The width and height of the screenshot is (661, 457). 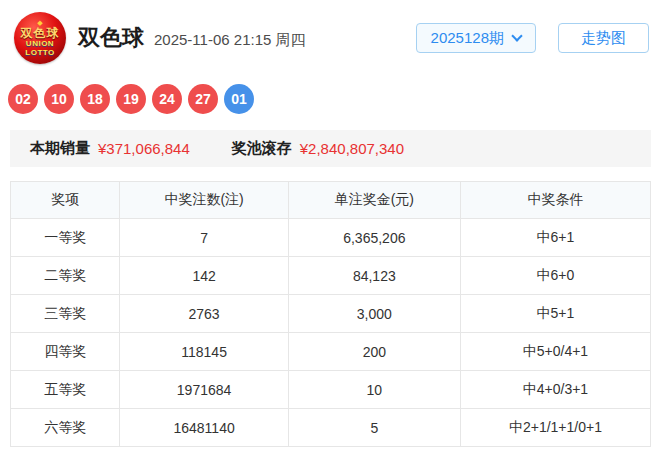 I want to click on pool-label: 奖池滚存, so click(x=262, y=148).